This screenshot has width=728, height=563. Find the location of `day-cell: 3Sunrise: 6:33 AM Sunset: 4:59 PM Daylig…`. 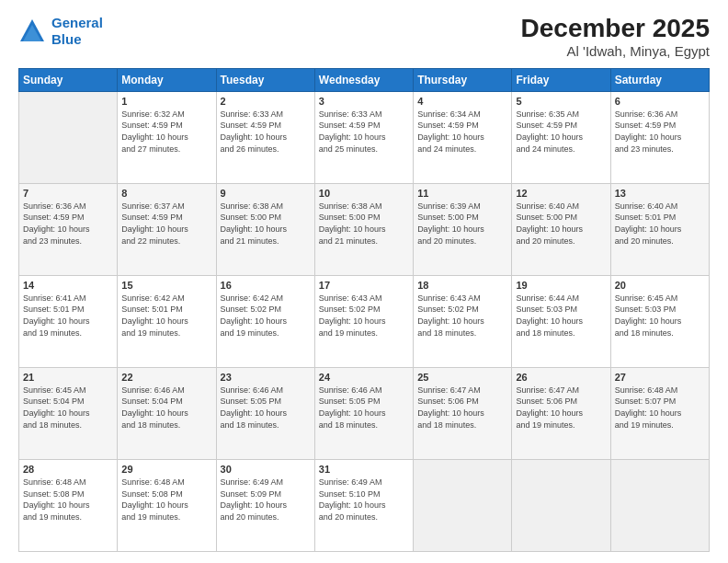

day-cell: 3Sunrise: 6:33 AM Sunset: 4:59 PM Daylig… is located at coordinates (364, 137).